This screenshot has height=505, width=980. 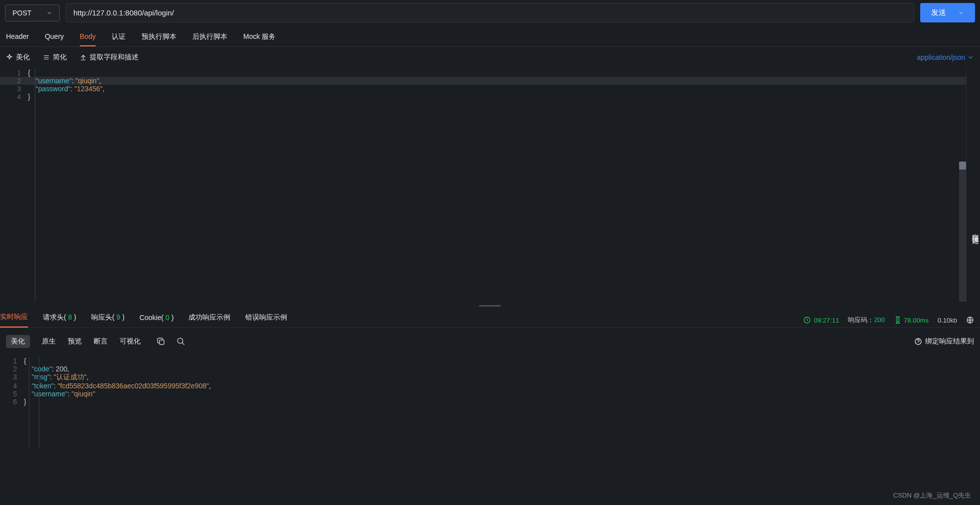 What do you see at coordinates (83, 57) in the screenshot?
I see `upload-icon` at bounding box center [83, 57].